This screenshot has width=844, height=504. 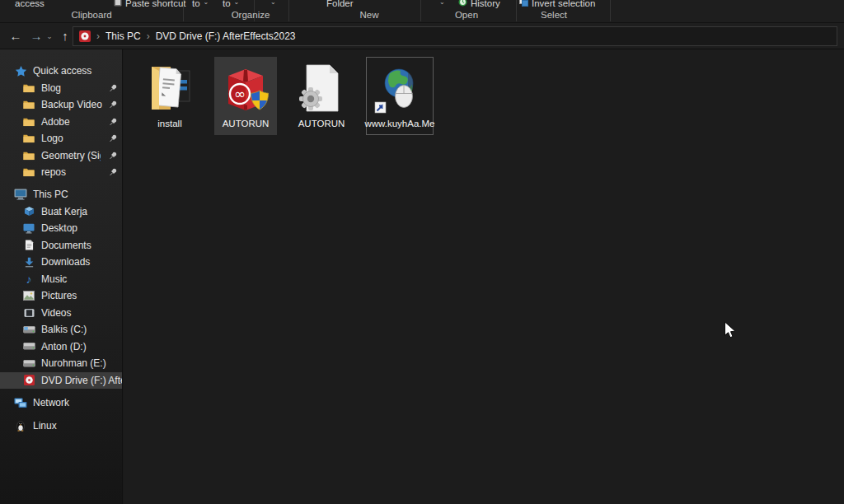 I want to click on file-name: install, so click(x=170, y=124).